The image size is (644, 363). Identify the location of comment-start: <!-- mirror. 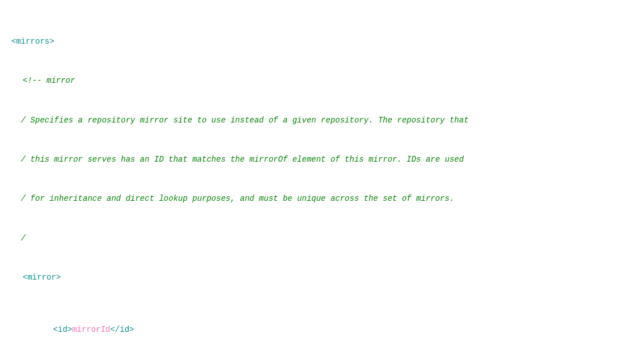
(322, 81).